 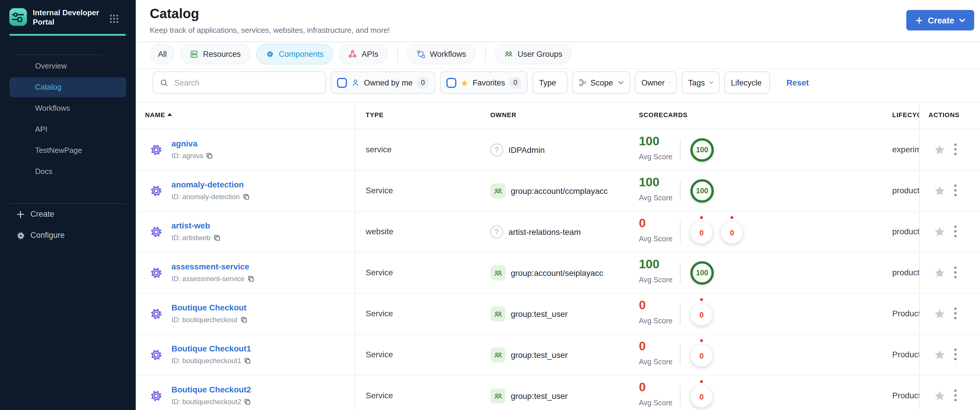 I want to click on tab-apis: APIs, so click(x=363, y=54).